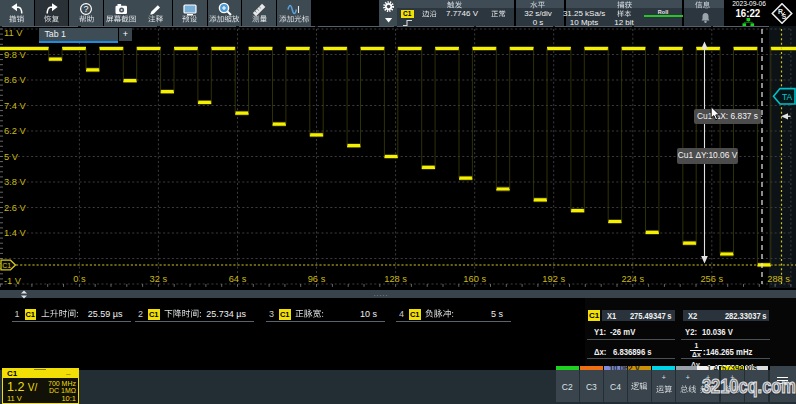 This screenshot has width=796, height=404. I want to click on svg-text: 256 s, so click(712, 279).